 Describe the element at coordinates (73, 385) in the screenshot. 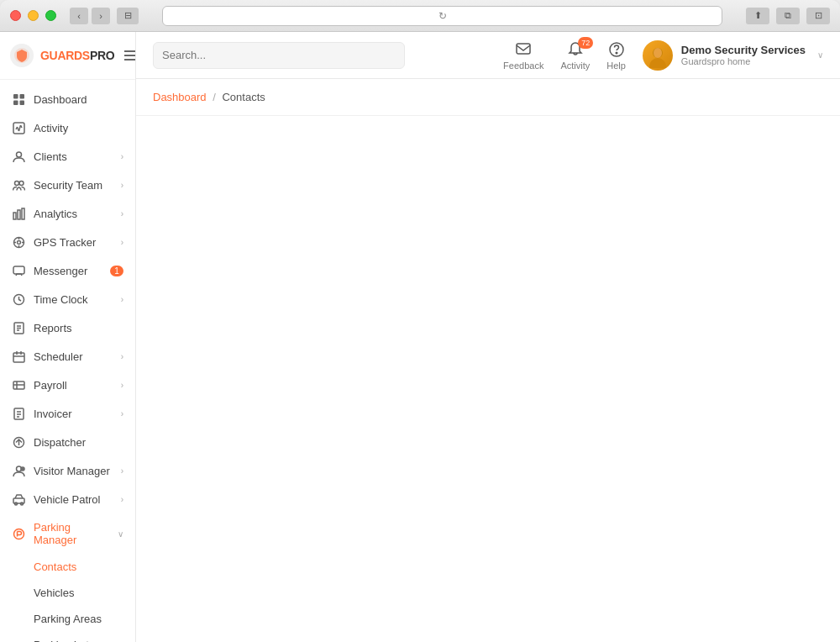

I see `sidebar-item-payroll-label: Payroll` at that location.